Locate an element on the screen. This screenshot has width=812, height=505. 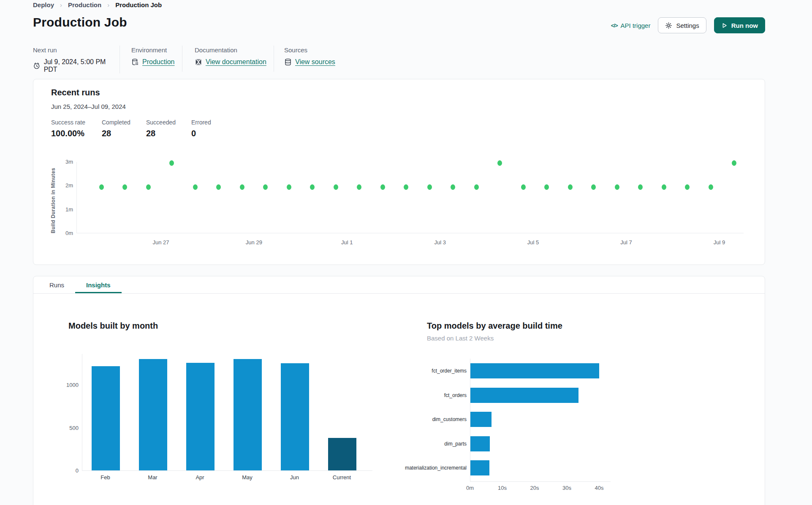
top-models-title: Top models by average build time is located at coordinates (495, 326).